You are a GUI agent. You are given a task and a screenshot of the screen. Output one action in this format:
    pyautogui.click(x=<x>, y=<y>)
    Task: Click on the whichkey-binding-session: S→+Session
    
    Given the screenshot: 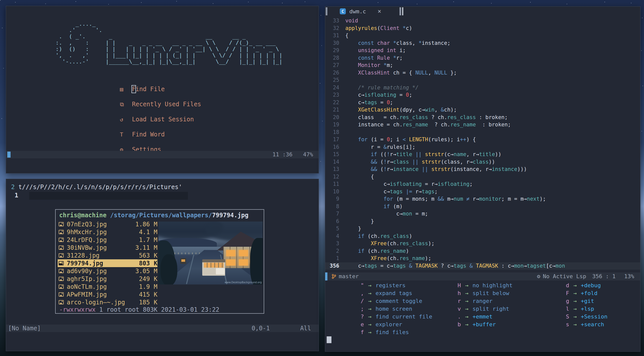 What is the action you would take?
    pyautogui.click(x=584, y=317)
    